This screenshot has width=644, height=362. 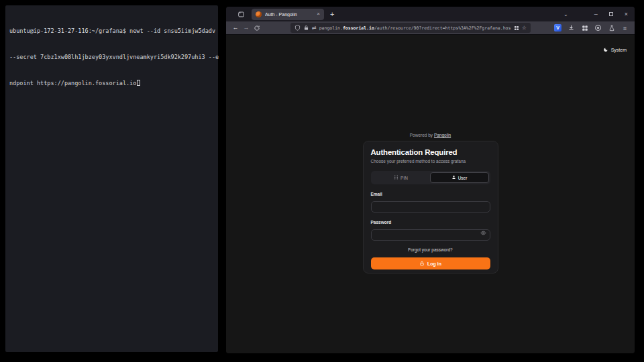 I want to click on keypad-icon, so click(x=396, y=178).